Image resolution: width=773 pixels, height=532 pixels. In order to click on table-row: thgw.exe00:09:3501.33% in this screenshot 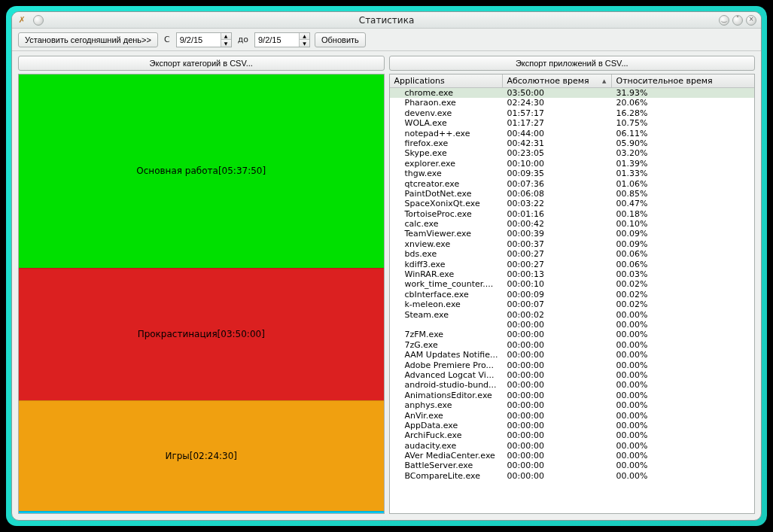, I will do `click(572, 173)`.